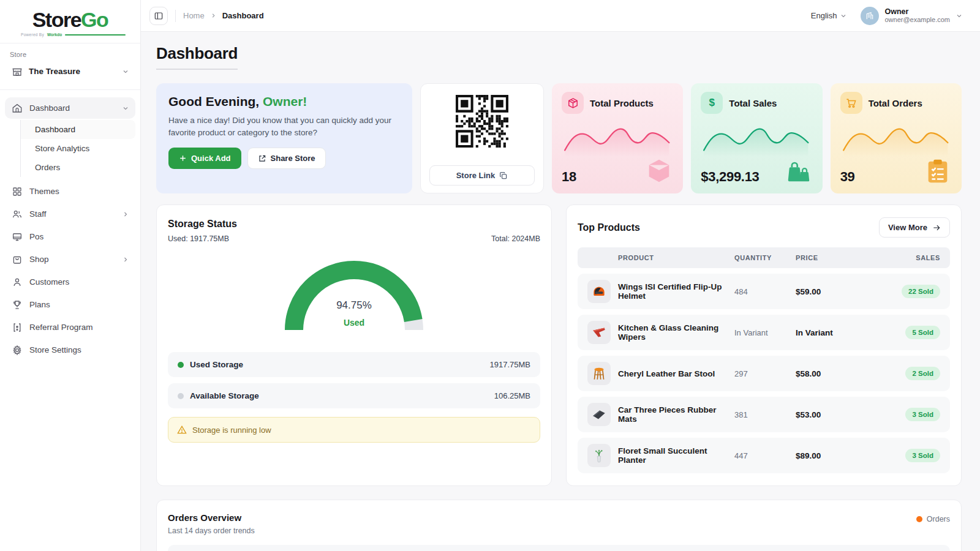  What do you see at coordinates (712, 103) in the screenshot?
I see `dollar-icon: $` at bounding box center [712, 103].